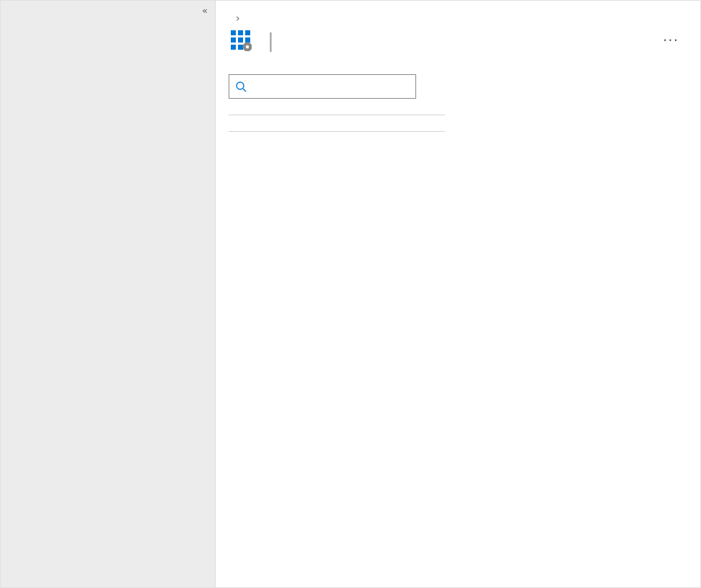 The height and width of the screenshot is (588, 701). I want to click on search-box, so click(322, 86).